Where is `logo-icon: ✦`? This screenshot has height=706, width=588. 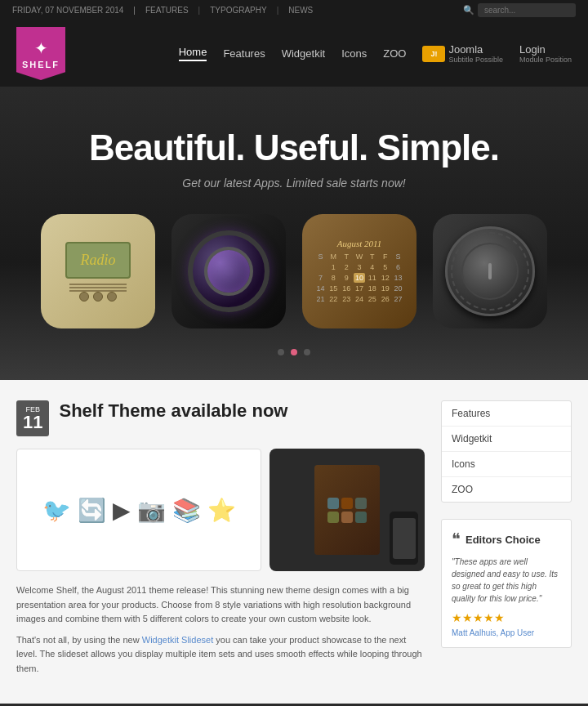
logo-icon: ✦ is located at coordinates (41, 48).